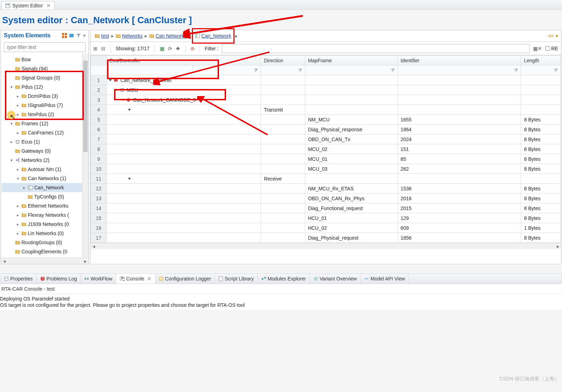  What do you see at coordinates (28, 5) in the screenshot?
I see `editor-tab-system: System Editor ✕` at bounding box center [28, 5].